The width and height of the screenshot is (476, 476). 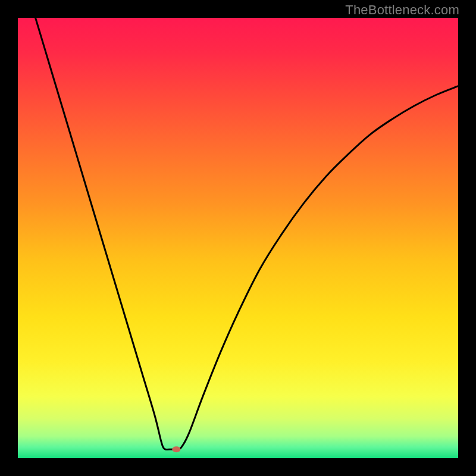 I want to click on watermark-text: TheBottleneck.com, so click(x=402, y=10).